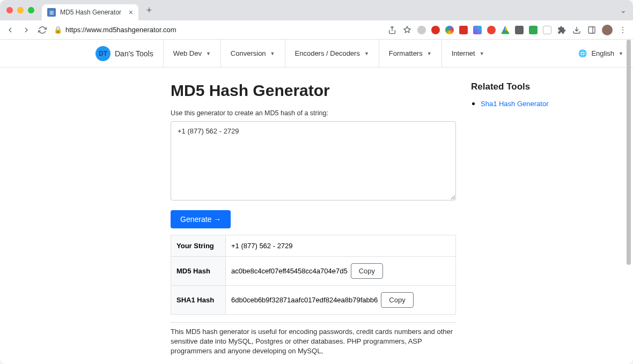  I want to click on forward-button, so click(26, 30).